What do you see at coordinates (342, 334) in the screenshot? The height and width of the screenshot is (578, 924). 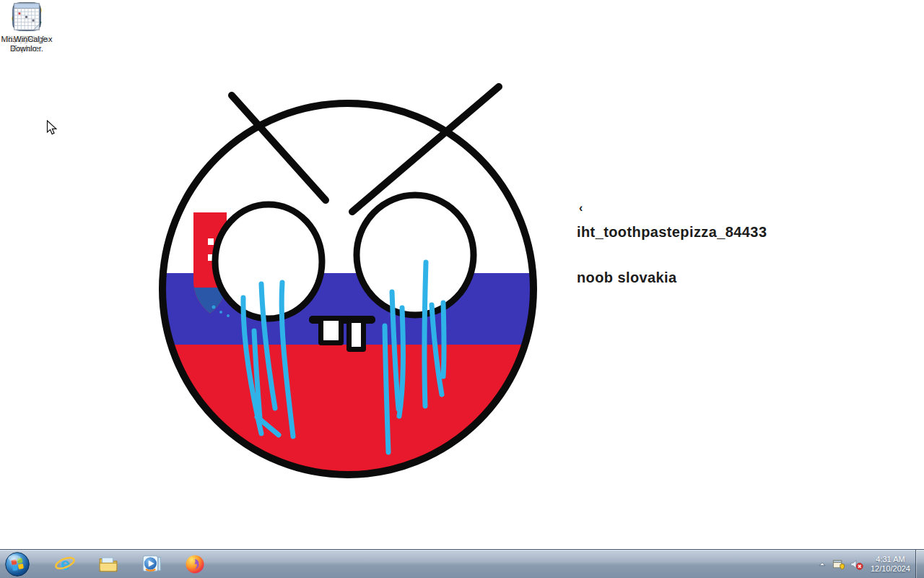 I see `mouth-teeth` at bounding box center [342, 334].